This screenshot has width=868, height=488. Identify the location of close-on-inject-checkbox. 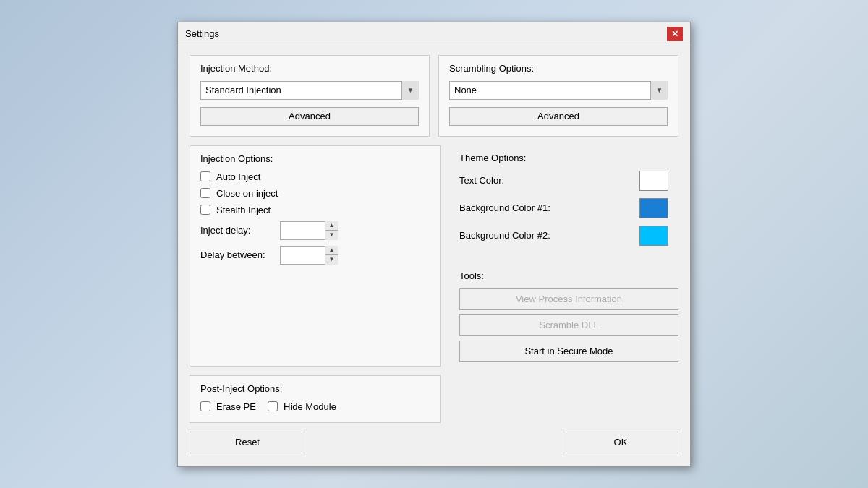
(205, 193).